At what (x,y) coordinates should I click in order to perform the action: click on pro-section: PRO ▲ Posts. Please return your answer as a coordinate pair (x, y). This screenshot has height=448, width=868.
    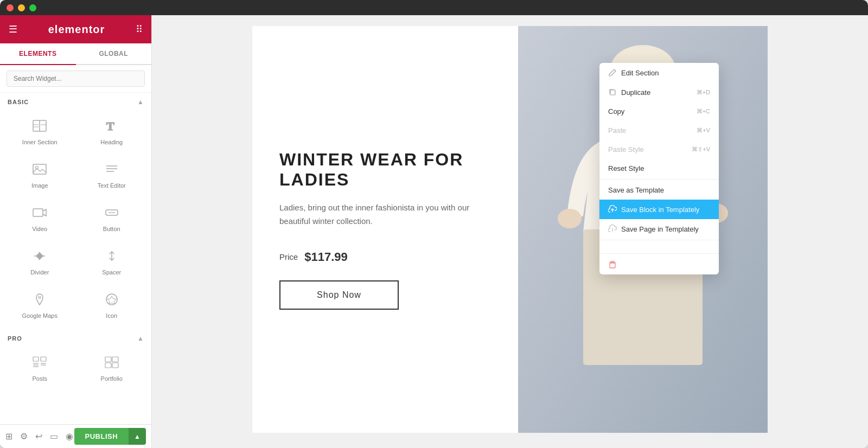
    Looking at the image, I should click on (76, 359).